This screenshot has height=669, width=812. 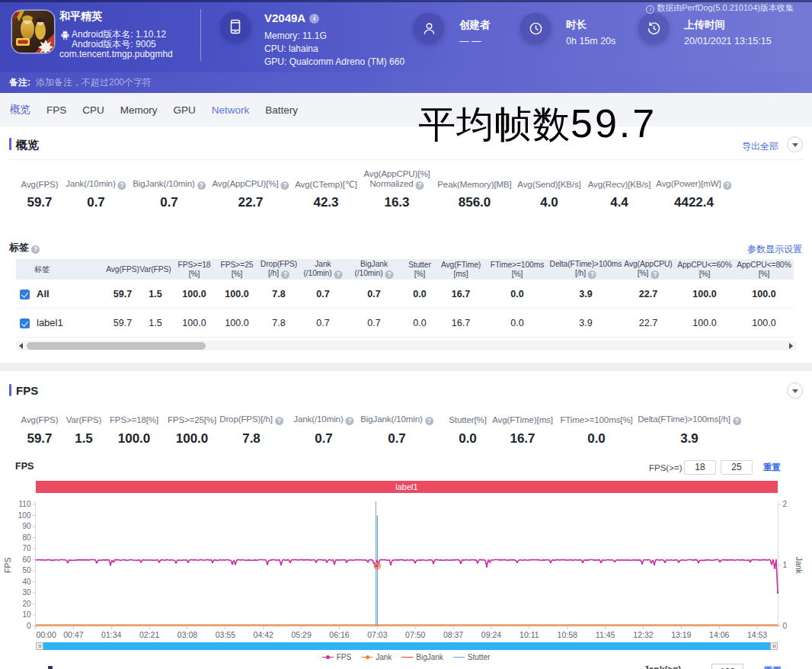 What do you see at coordinates (795, 390) in the screenshot?
I see `fps-collapse-button` at bounding box center [795, 390].